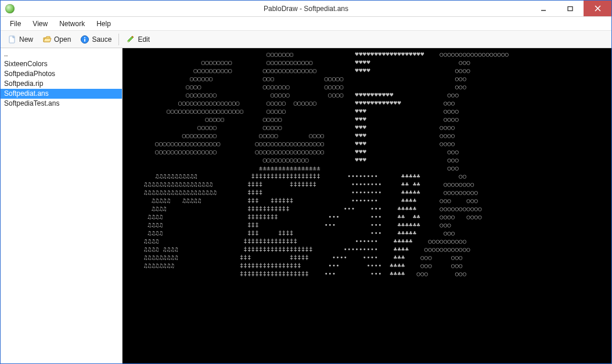 This screenshot has width=612, height=364. What do you see at coordinates (118, 39) in the screenshot?
I see `toolbar-separator` at bounding box center [118, 39].